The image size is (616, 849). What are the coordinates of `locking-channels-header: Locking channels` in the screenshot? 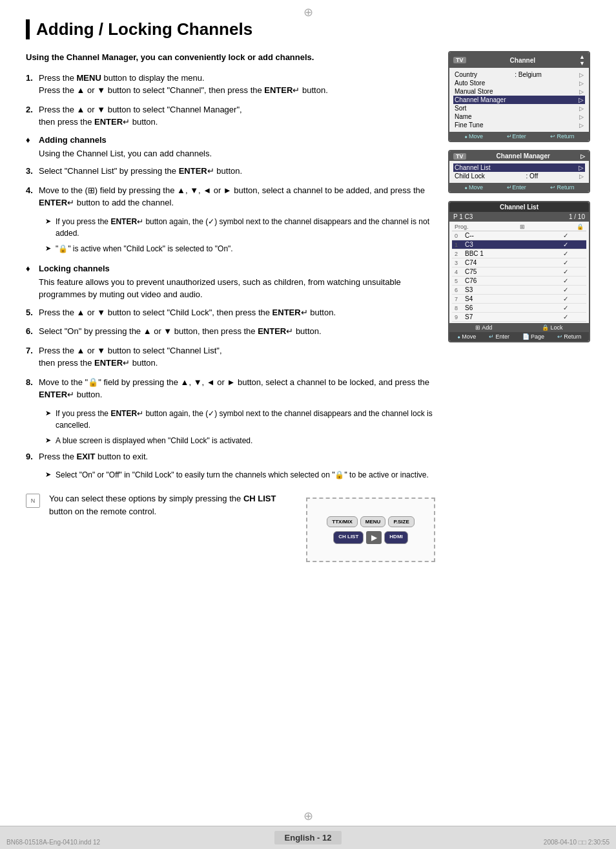 It's located at (231, 269).